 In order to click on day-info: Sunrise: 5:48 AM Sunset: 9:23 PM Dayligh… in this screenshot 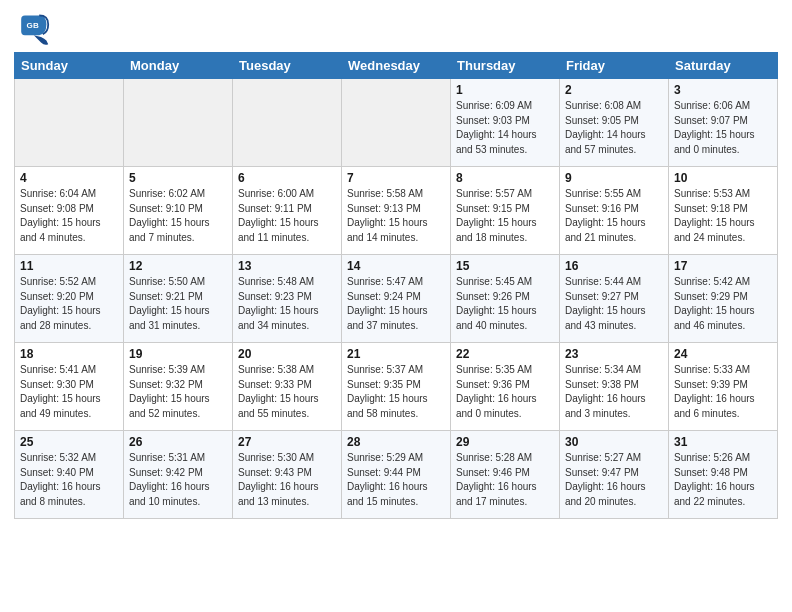, I will do `click(287, 304)`.